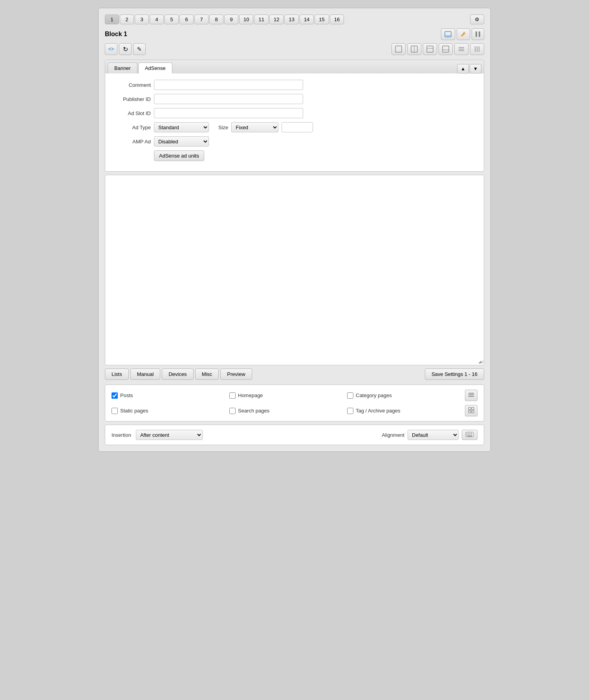  What do you see at coordinates (294, 141) in the screenshot?
I see `amp-ad-row: AMP Ad Disabled Enabled` at bounding box center [294, 141].